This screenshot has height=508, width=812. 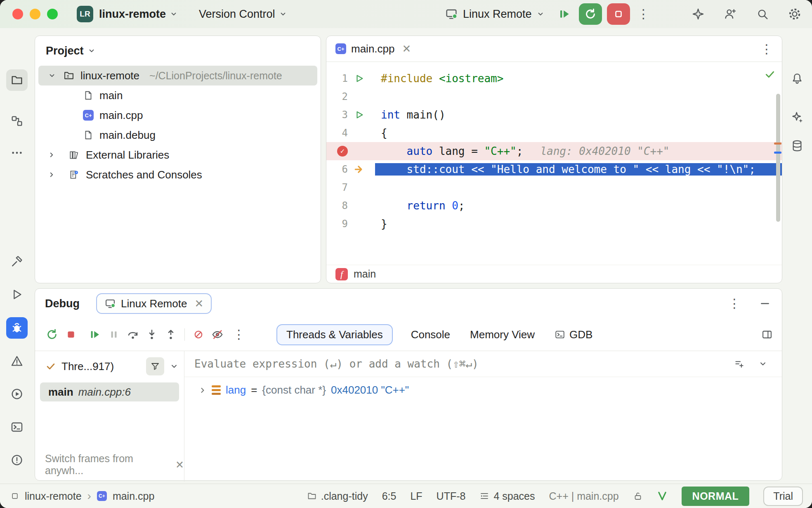 I want to click on variable-row: lang = {const char *} 0x402010 "C++", so click(x=490, y=390).